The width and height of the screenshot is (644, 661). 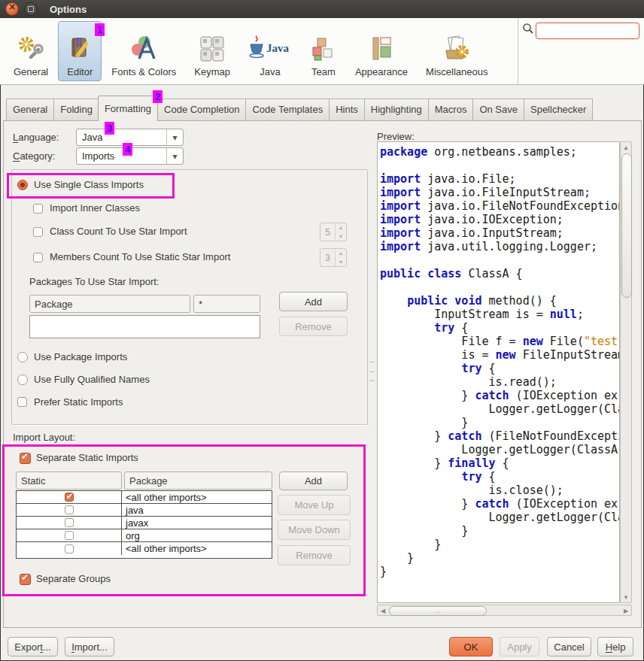 I want to click on toolbar-item-team: Team, so click(x=324, y=51).